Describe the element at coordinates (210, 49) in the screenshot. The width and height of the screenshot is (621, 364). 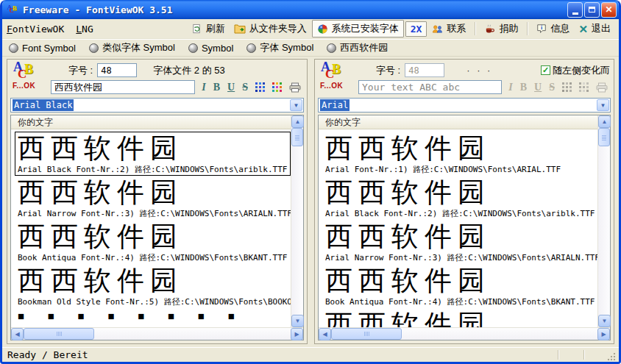
I see `symbol-button-symbol: Symbol` at that location.